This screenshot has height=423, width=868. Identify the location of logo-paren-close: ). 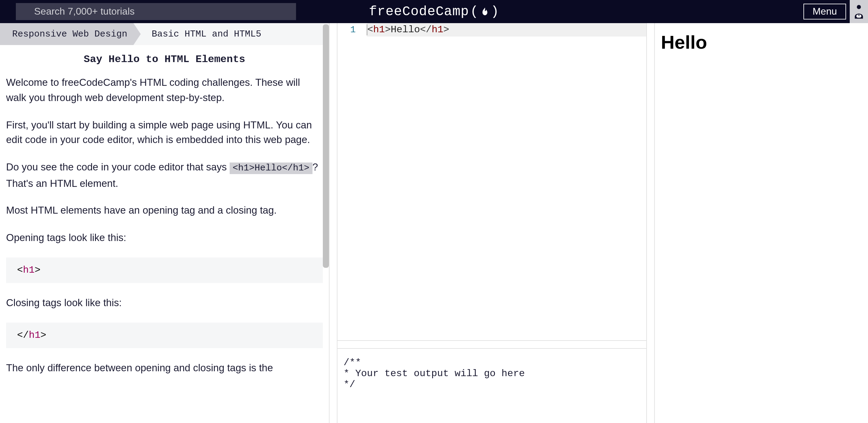
(495, 11).